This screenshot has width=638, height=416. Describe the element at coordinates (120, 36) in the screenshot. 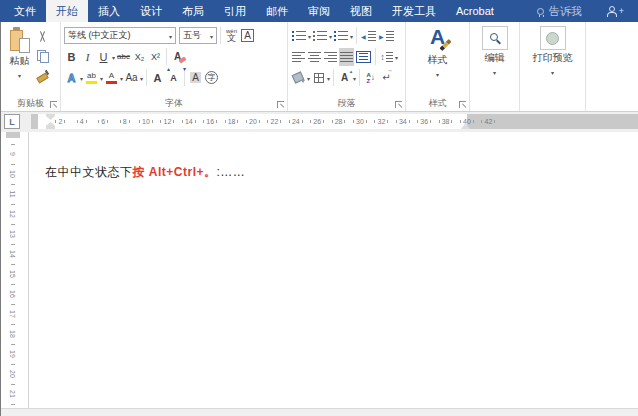

I see `font-name-combo: 等线 (中文正文)` at that location.